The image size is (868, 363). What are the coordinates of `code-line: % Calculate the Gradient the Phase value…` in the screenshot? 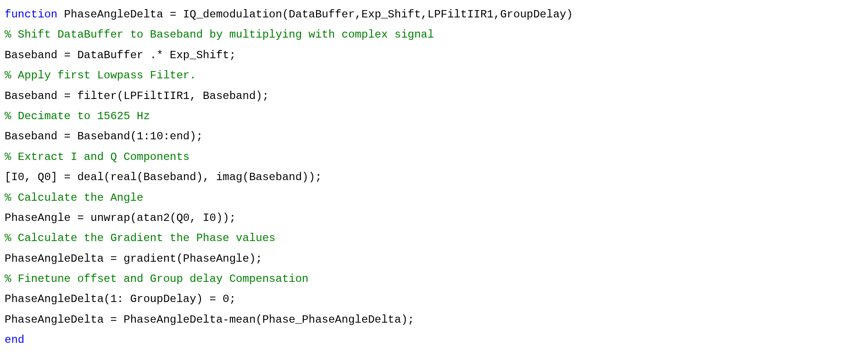 It's located at (434, 238).